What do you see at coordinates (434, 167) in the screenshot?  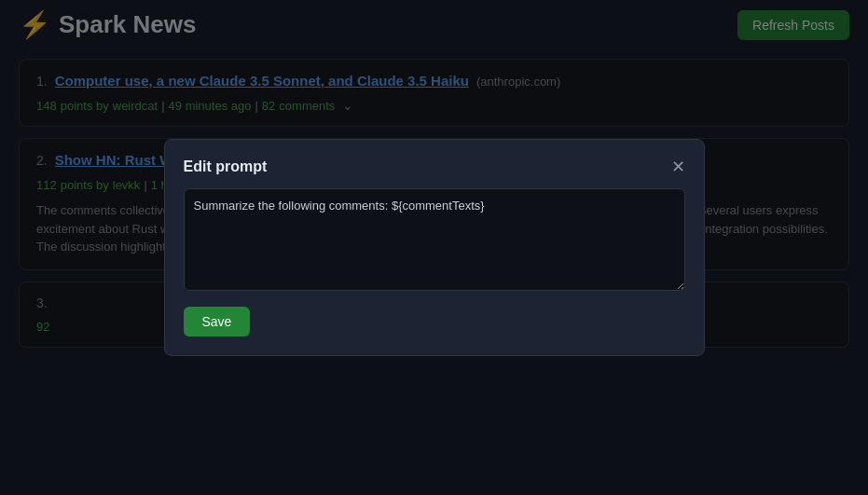 I see `modal-header: Edit prompt ✕` at bounding box center [434, 167].